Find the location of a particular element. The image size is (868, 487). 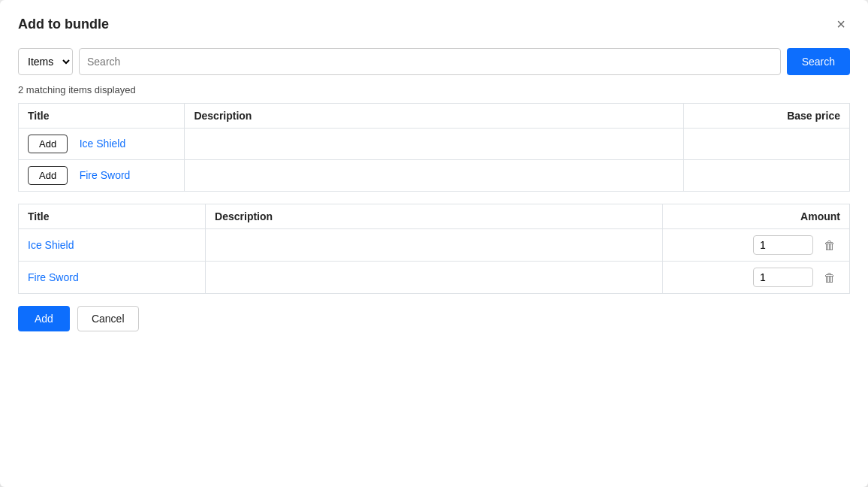

bundle-item-title: Ice Shield is located at coordinates (113, 245).